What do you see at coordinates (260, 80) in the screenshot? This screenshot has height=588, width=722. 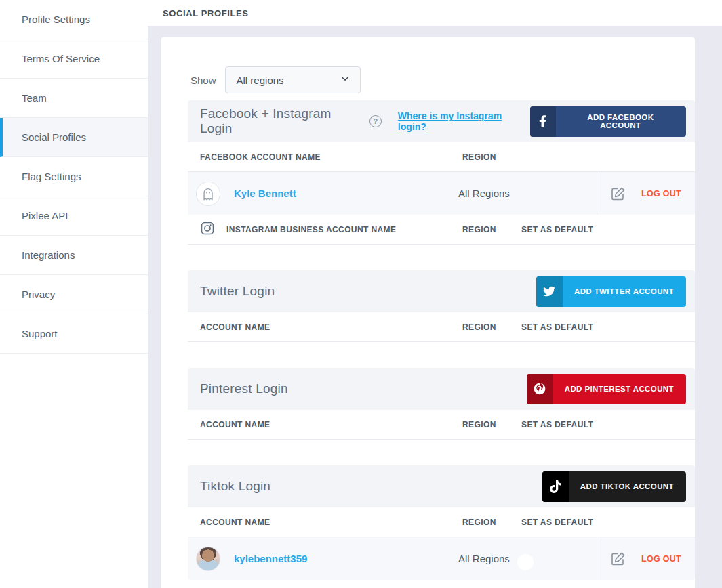 I see `region-filter-value: All regions` at bounding box center [260, 80].